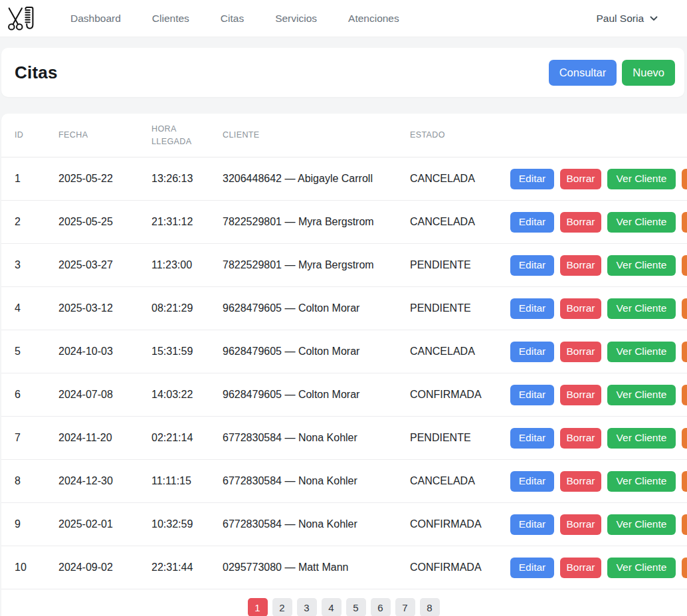  Describe the element at coordinates (187, 481) in the screenshot. I see `cell-hora-llegada: 11:11:15` at that location.